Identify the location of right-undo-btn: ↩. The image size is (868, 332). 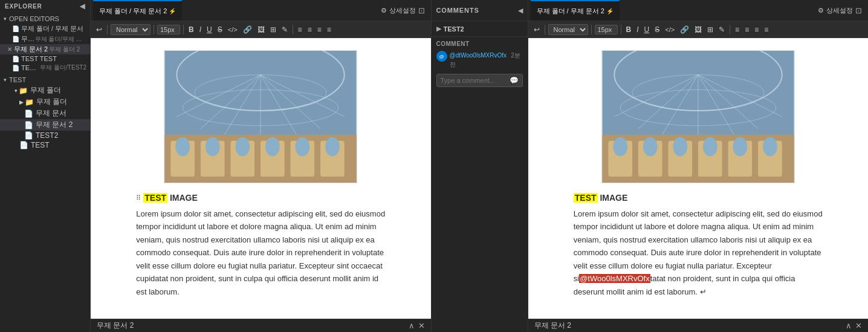
(537, 30).